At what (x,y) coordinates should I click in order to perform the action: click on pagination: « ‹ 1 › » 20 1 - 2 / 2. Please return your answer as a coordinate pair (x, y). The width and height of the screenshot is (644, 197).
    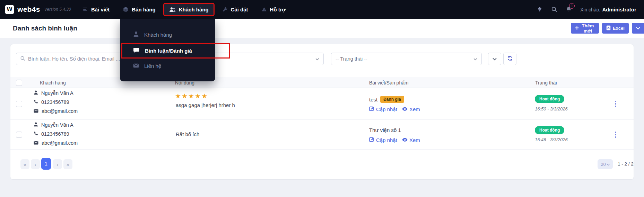
    Looking at the image, I should click on (322, 164).